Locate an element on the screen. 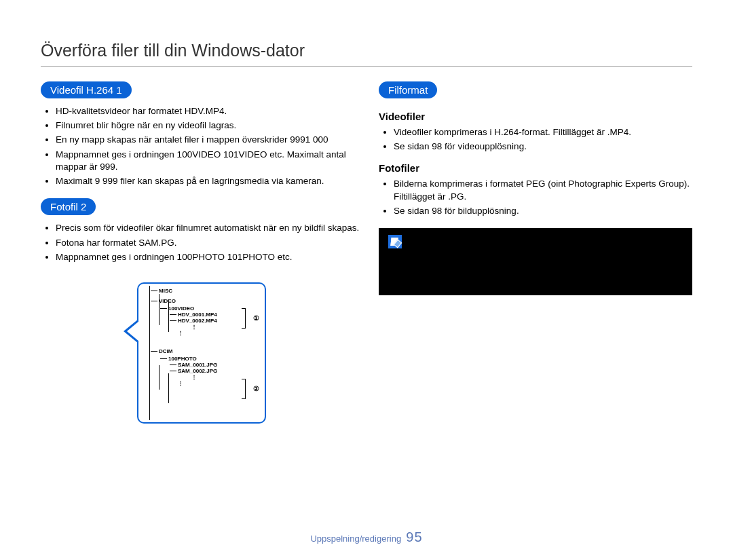 The image size is (733, 560). list-item: En ny mapp skapas när antalet filer i ma… is located at coordinates (209, 140).